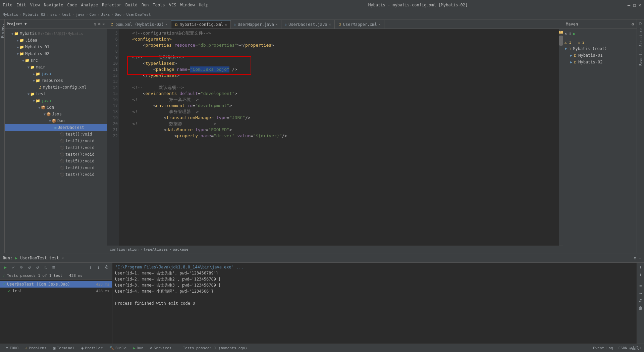 This screenshot has width=644, height=352. What do you see at coordinates (56, 34) in the screenshot?
I see `tree-item-mybatis: ▼ 📁 Mybatis E:\Ideal\项目\Mybatis` at bounding box center [56, 34].